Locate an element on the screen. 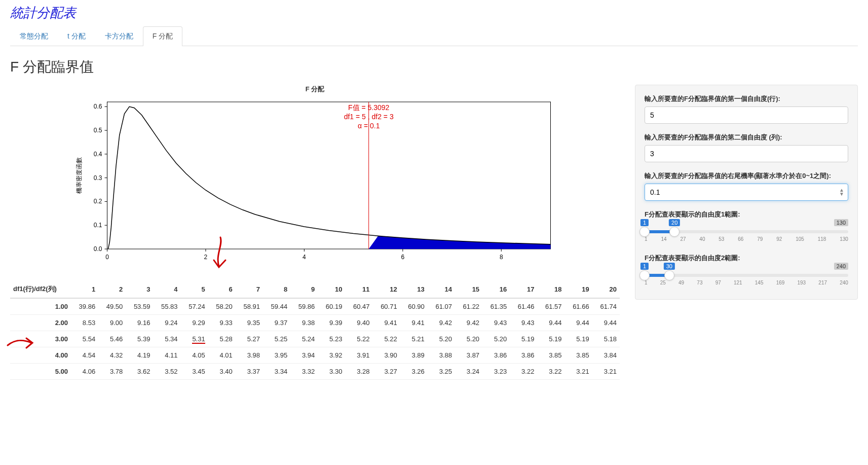 The image size is (868, 465). svg-text: 0.2 is located at coordinates (98, 201).